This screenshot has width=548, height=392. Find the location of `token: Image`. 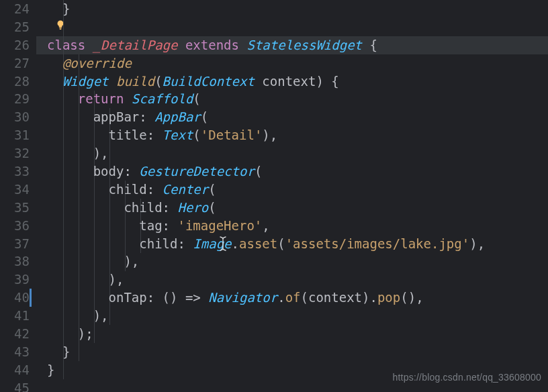

token: Image is located at coordinates (212, 244).